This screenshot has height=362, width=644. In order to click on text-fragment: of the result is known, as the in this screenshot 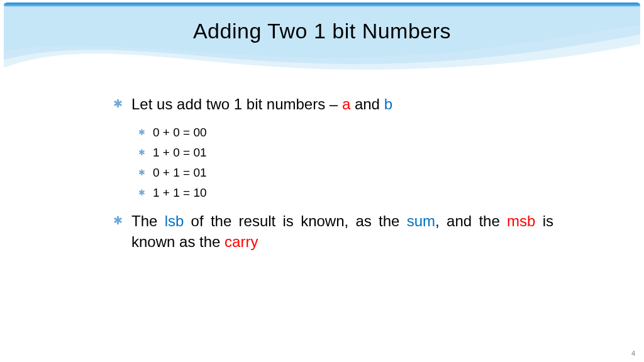, I will do `click(295, 221)`.